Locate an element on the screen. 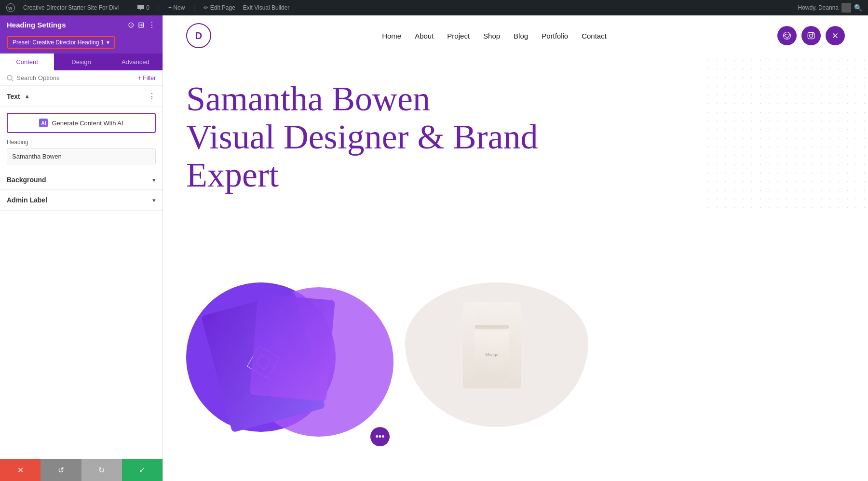  edit-page-button: ✏ Edit Page is located at coordinates (219, 8).